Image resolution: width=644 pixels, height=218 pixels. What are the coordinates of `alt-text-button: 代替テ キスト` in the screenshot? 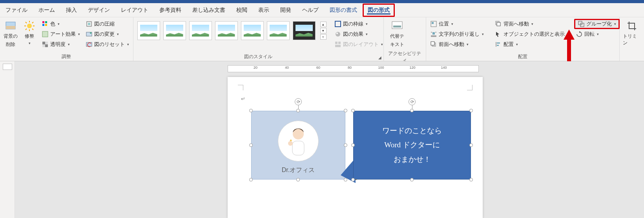 It's located at (397, 34).